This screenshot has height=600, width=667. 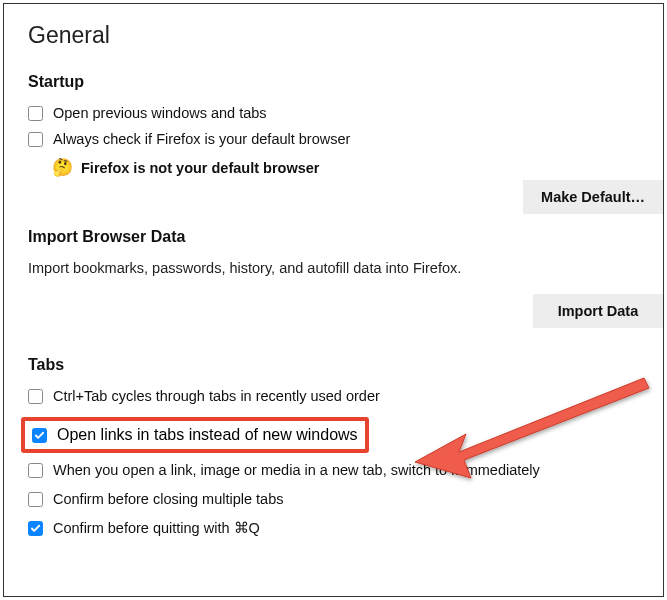 I want to click on open-previous-label: Open previous windows and tabs, so click(x=160, y=113).